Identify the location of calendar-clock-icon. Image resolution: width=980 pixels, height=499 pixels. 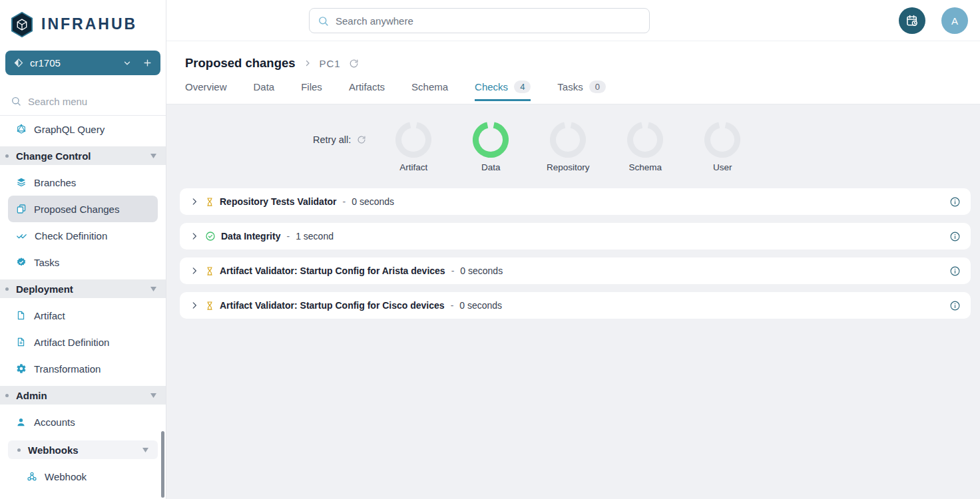
(912, 21).